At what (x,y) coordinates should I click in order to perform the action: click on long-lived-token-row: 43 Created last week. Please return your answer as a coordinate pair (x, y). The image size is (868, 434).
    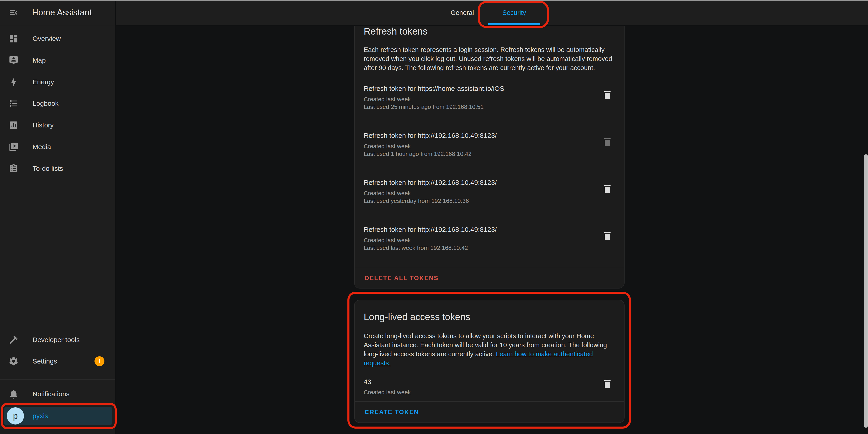
    Looking at the image, I should click on (489, 387).